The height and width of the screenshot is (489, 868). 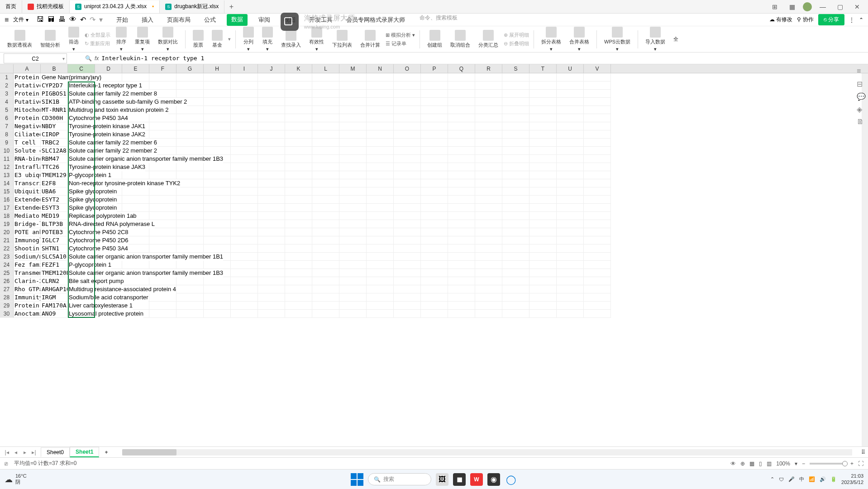 I want to click on undo-icon: ↶, so click(x=83, y=20).